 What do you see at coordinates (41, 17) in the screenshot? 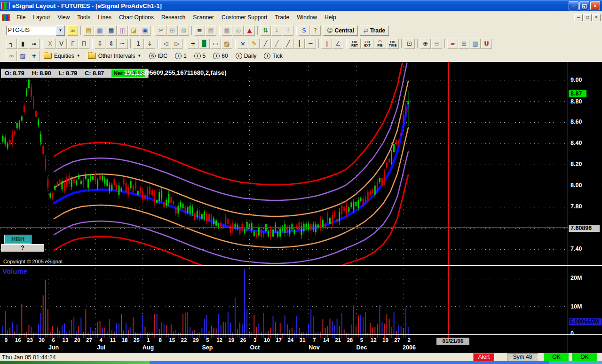
I see `menu-layout: Layout` at bounding box center [41, 17].